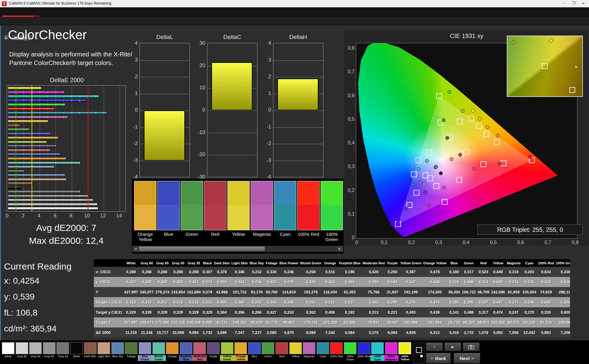 The width and height of the screenshot is (589, 364). What do you see at coordinates (350, 348) in the screenshot?
I see `patch-tile-100-green` at bounding box center [350, 348].